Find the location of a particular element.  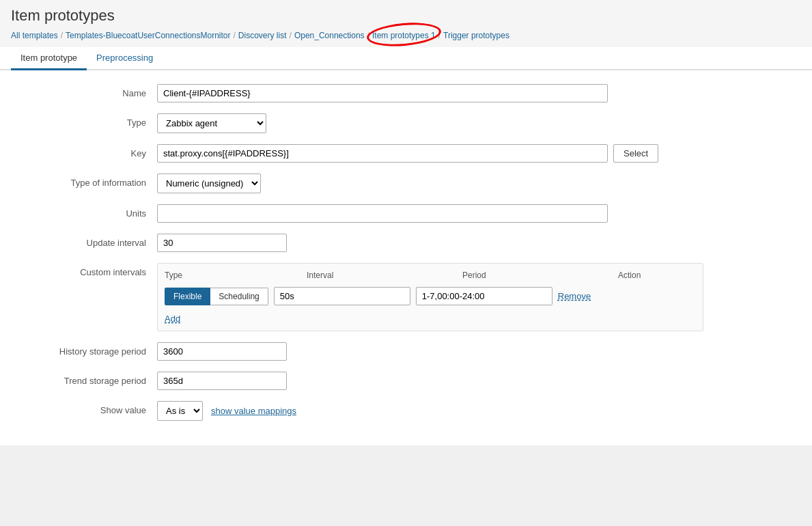

name-input is located at coordinates (382, 93).